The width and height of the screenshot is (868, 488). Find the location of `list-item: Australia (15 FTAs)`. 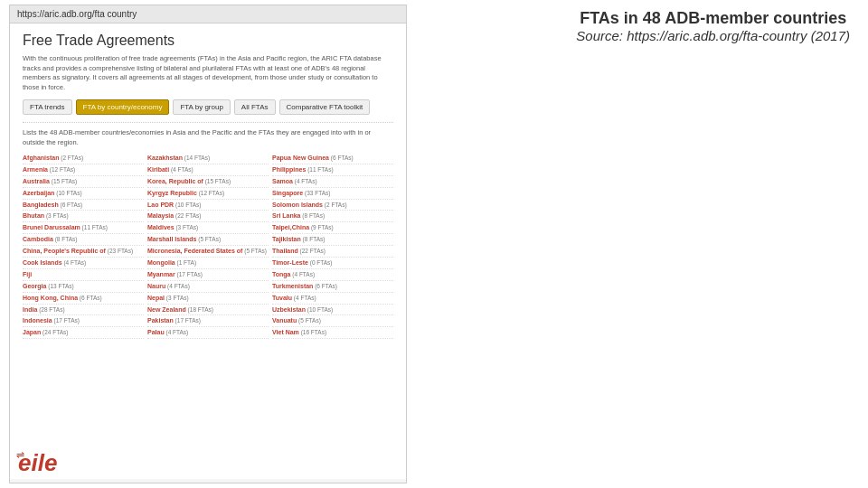

list-item: Australia (15 FTAs) is located at coordinates (83, 183).